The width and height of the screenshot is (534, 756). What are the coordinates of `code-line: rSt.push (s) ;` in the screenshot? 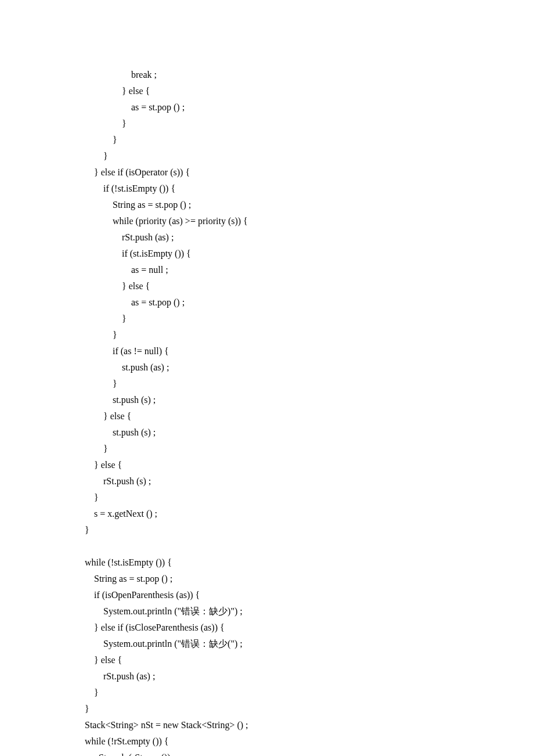 It's located at (284, 481).